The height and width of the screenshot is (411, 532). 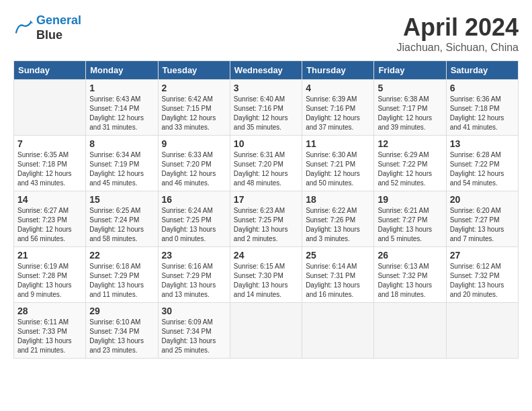 I want to click on day-number: 4, so click(x=338, y=88).